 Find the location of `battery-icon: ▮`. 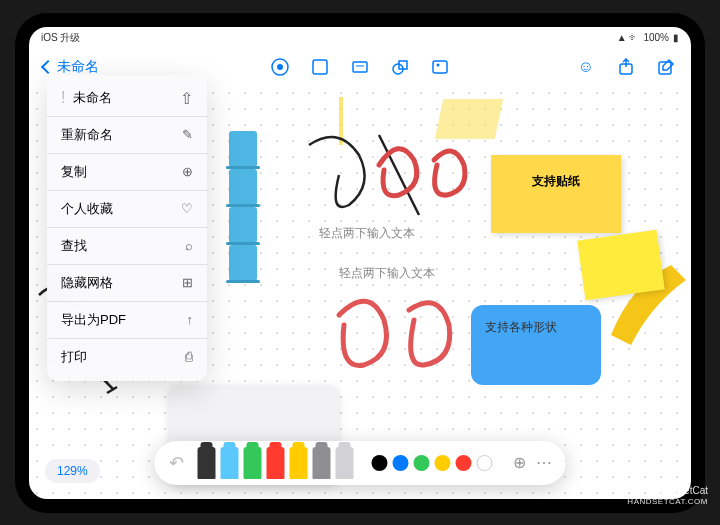

battery-icon: ▮ is located at coordinates (676, 38).